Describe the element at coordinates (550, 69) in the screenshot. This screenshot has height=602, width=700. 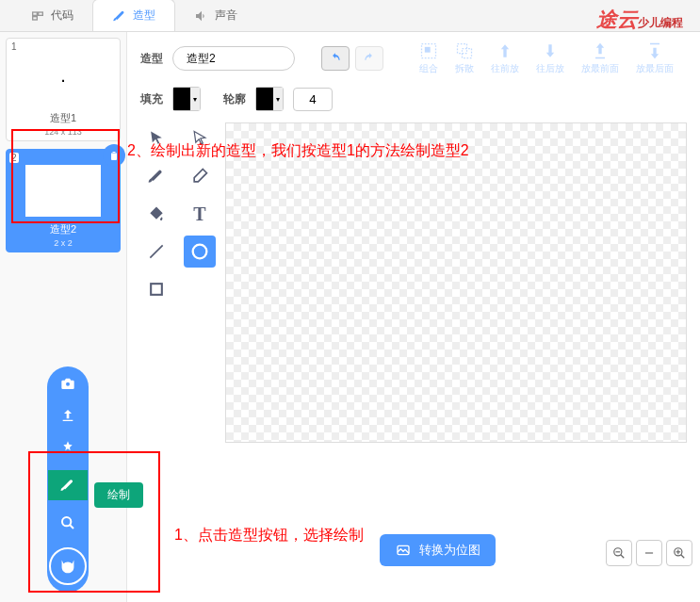
I see `action-label: 往后放` at that location.